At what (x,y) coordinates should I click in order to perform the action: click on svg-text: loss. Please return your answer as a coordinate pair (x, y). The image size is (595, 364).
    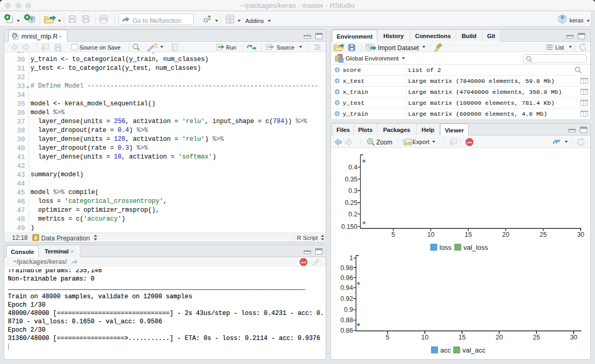
    Looking at the image, I should click on (446, 247).